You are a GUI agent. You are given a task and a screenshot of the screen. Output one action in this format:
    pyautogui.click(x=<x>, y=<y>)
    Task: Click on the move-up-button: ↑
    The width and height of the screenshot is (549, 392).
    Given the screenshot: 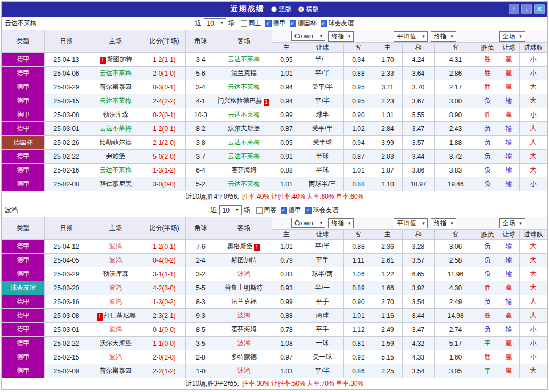 What is the action you would take?
    pyautogui.click(x=514, y=9)
    